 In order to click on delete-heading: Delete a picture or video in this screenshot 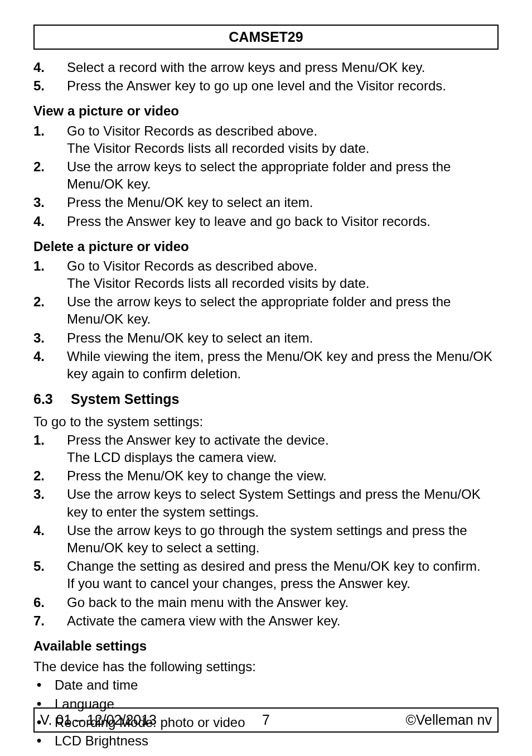, I will do `click(266, 247)`.